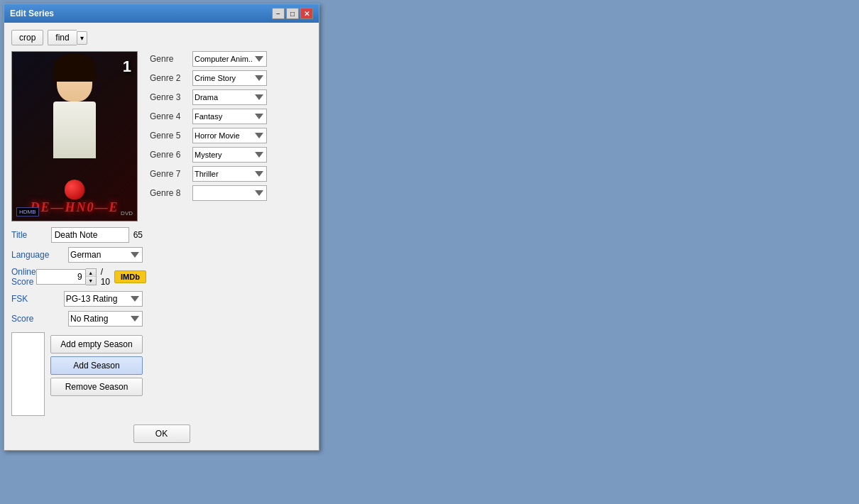 The image size is (859, 504). What do you see at coordinates (97, 374) in the screenshot?
I see `season-buttons: Add empty Season Add Season Remove Seaso…` at bounding box center [97, 374].